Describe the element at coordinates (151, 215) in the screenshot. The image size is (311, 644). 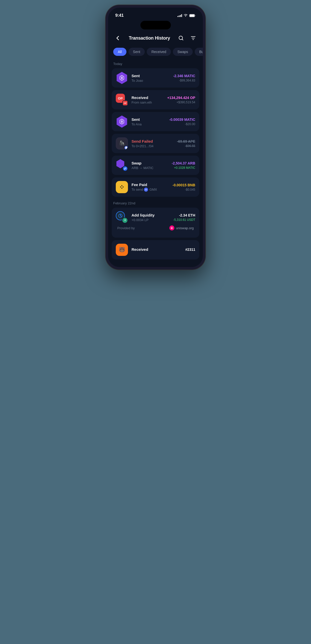
I see `tx-title: Add liquidity` at that location.